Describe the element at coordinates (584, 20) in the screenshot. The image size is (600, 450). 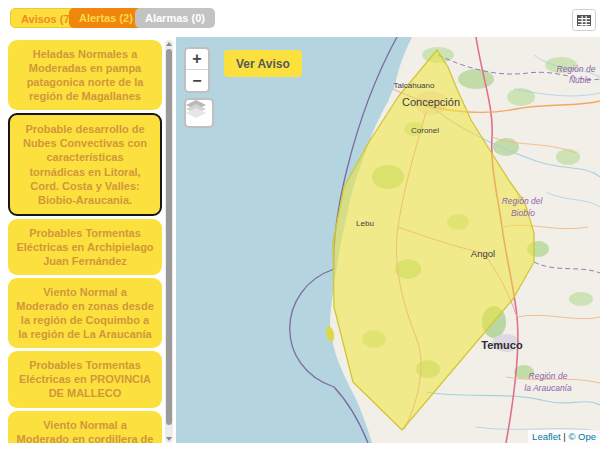
I see `table-view-button` at that location.